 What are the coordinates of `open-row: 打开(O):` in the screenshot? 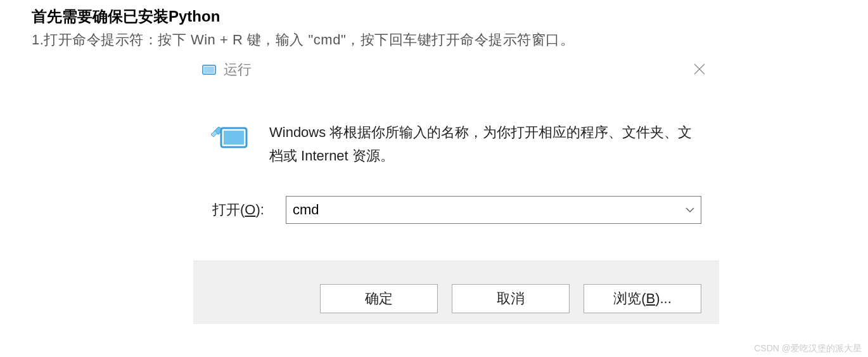 It's located at (456, 202).